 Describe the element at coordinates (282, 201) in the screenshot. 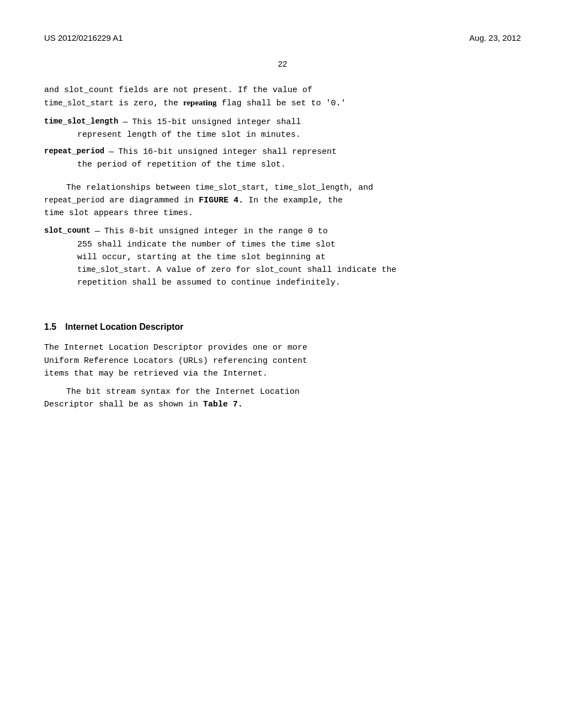

I see `relationships-line-2: repeat_period are diagrammed in FIGURE 4…` at that location.